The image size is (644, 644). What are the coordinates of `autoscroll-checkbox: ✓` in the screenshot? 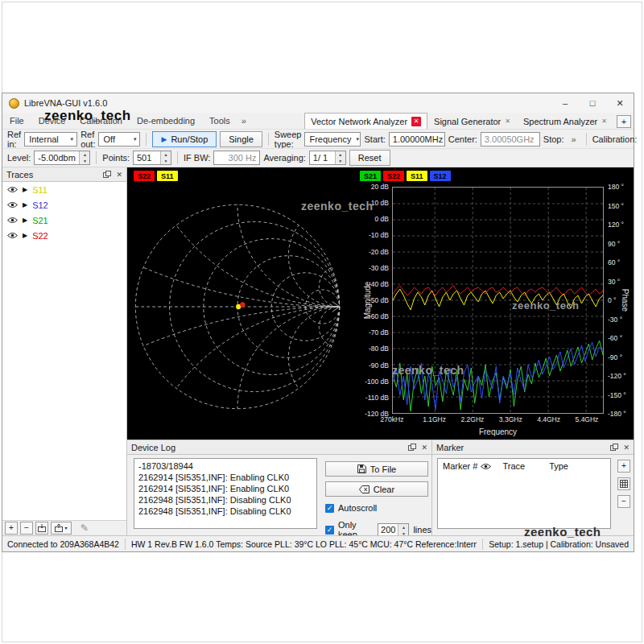 It's located at (330, 509).